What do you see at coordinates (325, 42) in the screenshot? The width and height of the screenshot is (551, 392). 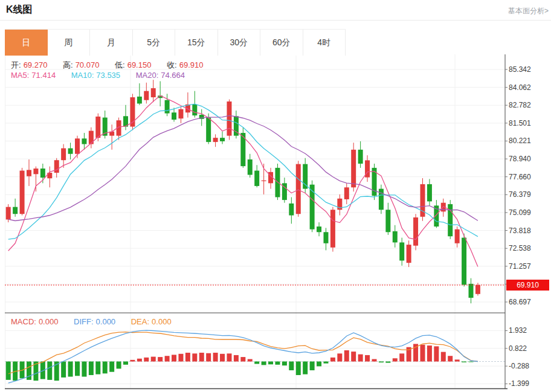 I see `tab-4时: 4时` at bounding box center [325, 42].